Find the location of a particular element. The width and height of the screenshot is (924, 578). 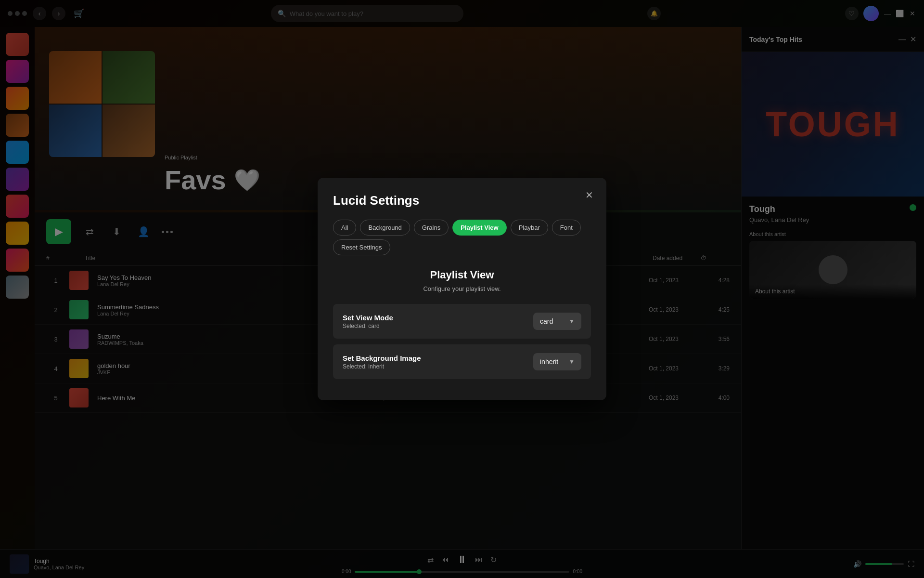

setting-view_mode: Set View Mode Selected: card card ▼ is located at coordinates (462, 321).